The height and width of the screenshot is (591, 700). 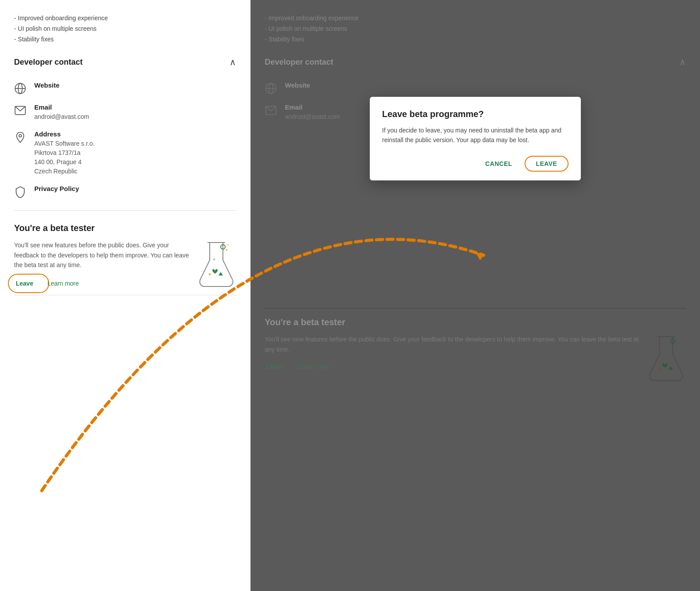 What do you see at coordinates (102, 283) in the screenshot?
I see `beta-actions-left: Leave Learn more` at bounding box center [102, 283].